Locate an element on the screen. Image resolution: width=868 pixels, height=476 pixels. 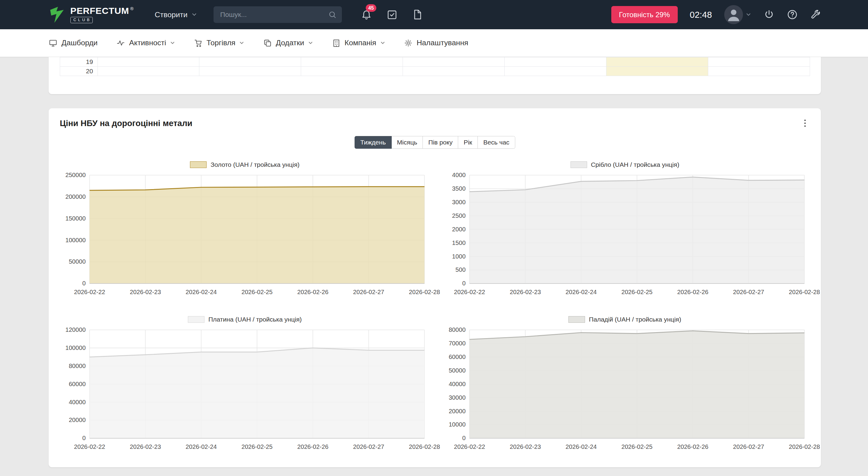
svg-text: 3000 is located at coordinates (459, 202).